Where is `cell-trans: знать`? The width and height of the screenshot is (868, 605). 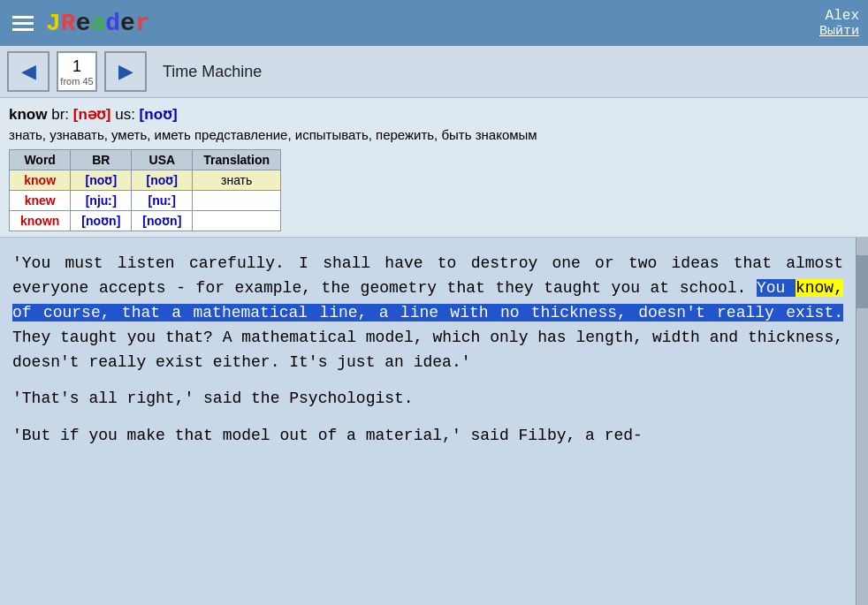 cell-trans: знать is located at coordinates (237, 180).